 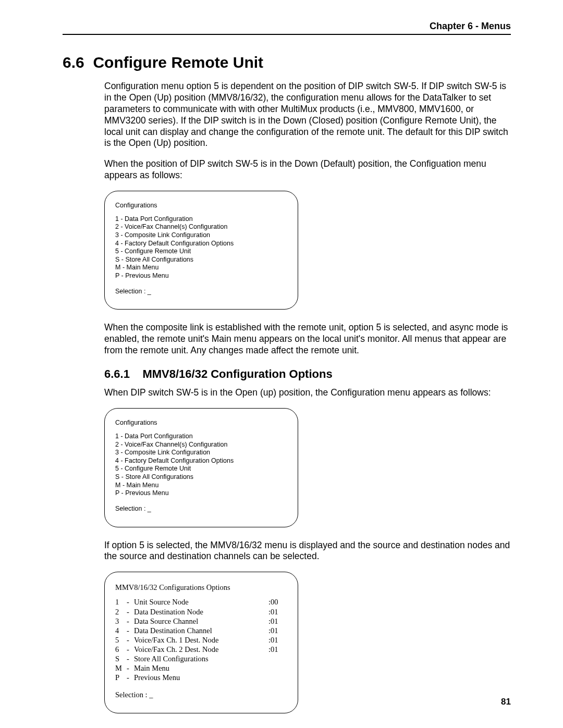 What do you see at coordinates (287, 63) in the screenshot?
I see `section-heading: 6.6 Configure Remote Unit` at bounding box center [287, 63].